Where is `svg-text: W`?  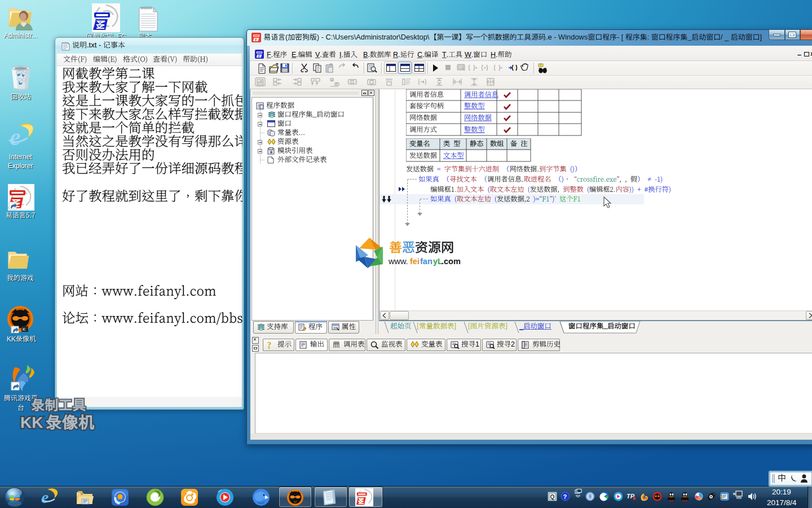
svg-text: W is located at coordinates (468, 55).